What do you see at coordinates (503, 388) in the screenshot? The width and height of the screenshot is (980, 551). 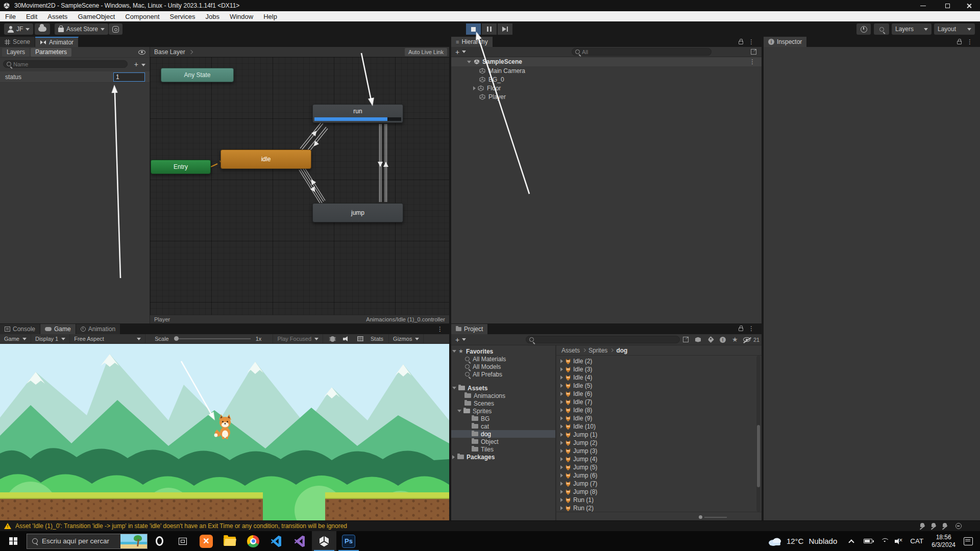 I see `tree-item-assets: Assets` at bounding box center [503, 388].